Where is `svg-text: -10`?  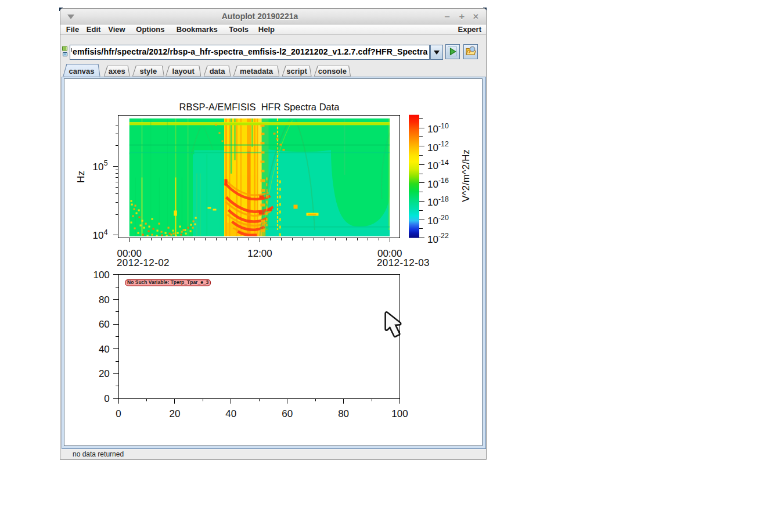
svg-text: -10 is located at coordinates (444, 125).